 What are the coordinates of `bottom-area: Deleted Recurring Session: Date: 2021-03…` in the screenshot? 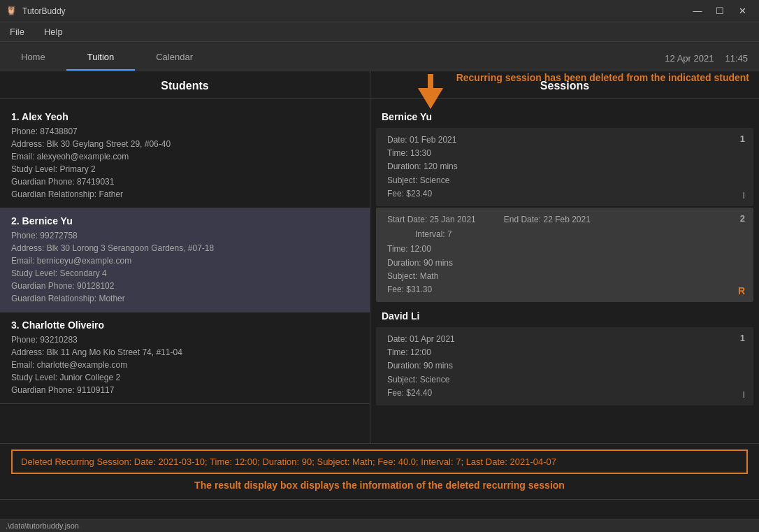 It's located at (380, 471).